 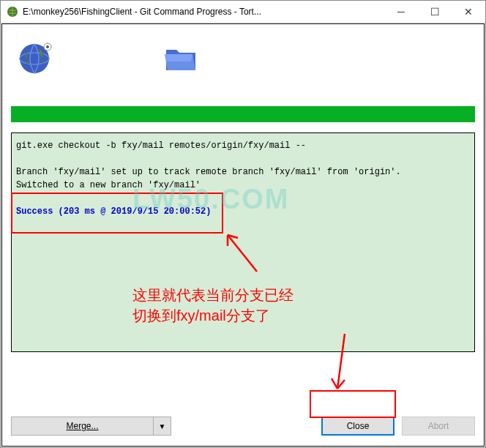 I want to click on icon-row, so click(x=243, y=59).